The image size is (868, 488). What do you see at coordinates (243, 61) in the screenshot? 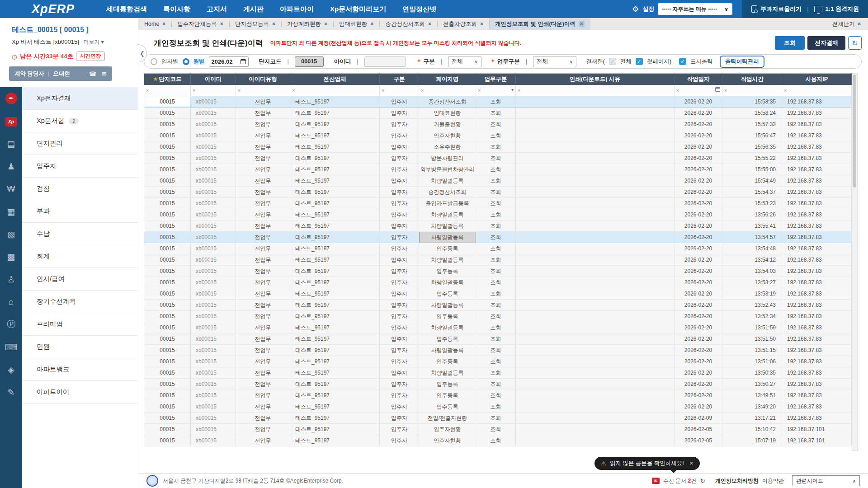
I see `calendar-icon` at bounding box center [243, 61].